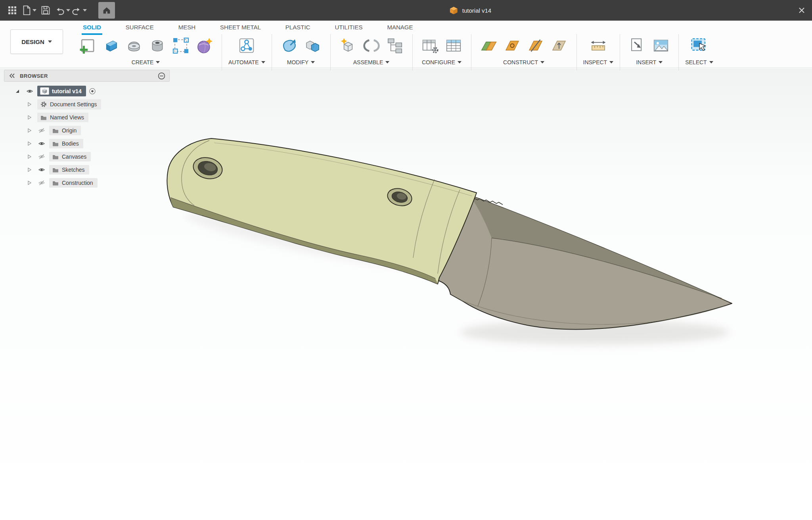  Describe the element at coordinates (69, 104) in the screenshot. I see `browser-item-pill: Document Settings` at that location.